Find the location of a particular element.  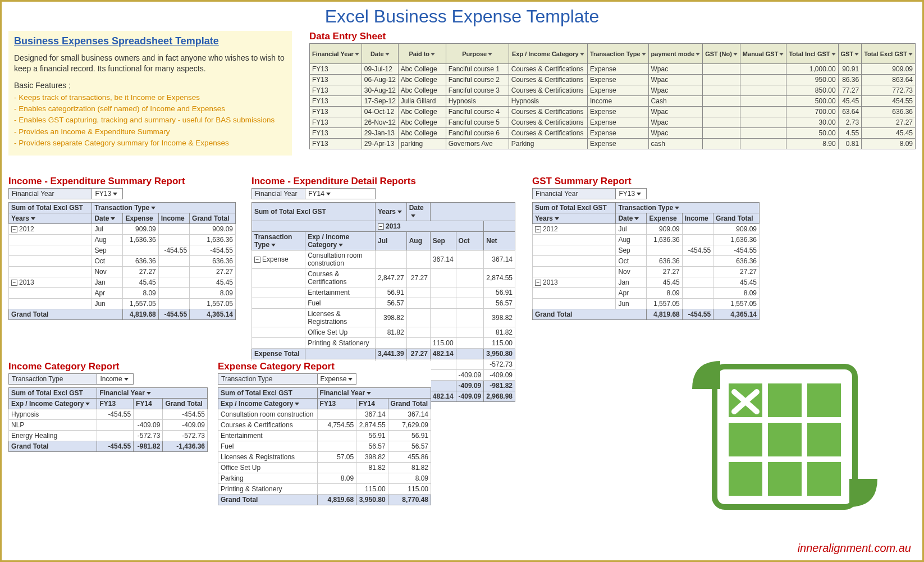

cell: 2.73 is located at coordinates (850, 122).